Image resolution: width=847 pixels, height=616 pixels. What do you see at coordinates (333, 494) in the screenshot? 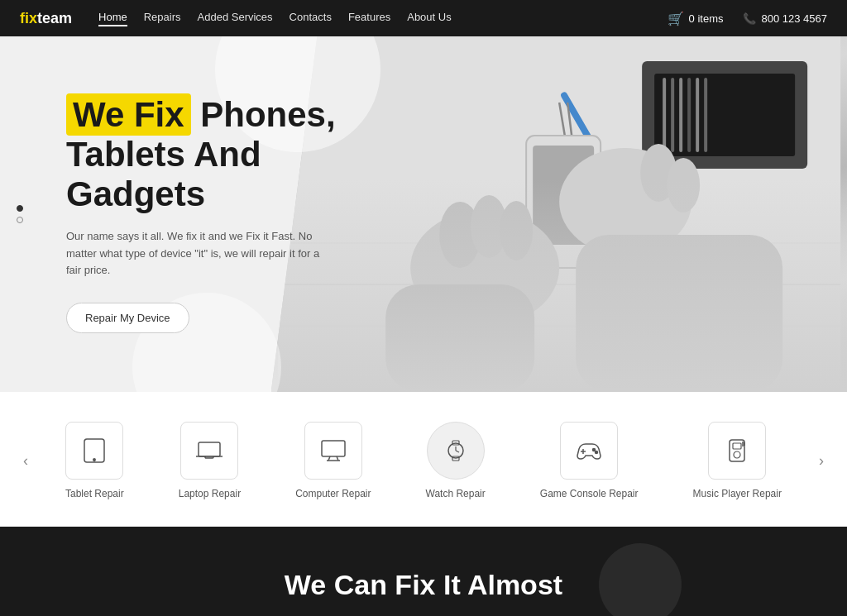
I see `service-label-monitor: Computer Repair` at bounding box center [333, 494].